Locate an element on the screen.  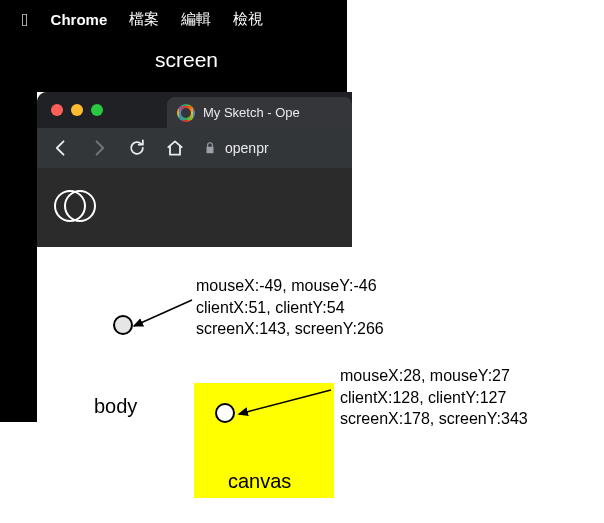
screen-label: screen is located at coordinates (186, 60).